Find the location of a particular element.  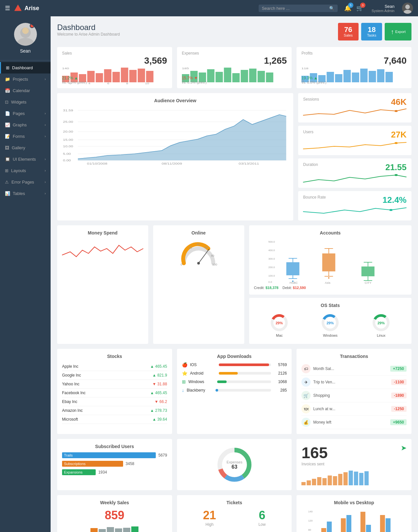

sidebar-item-graphs: 📈 Graphs › is located at coordinates (25, 125).